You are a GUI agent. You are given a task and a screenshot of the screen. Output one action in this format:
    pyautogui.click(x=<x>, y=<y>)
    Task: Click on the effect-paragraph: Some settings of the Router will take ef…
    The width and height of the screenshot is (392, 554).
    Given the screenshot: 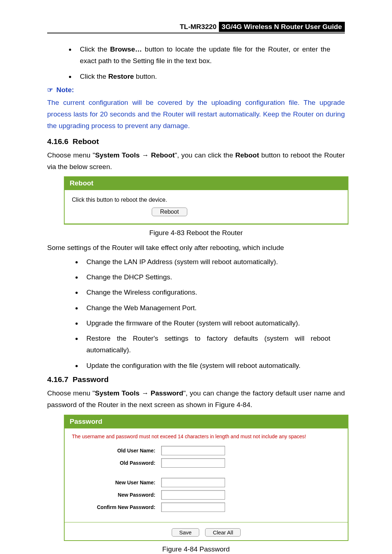 What is the action you would take?
    pyautogui.click(x=196, y=248)
    